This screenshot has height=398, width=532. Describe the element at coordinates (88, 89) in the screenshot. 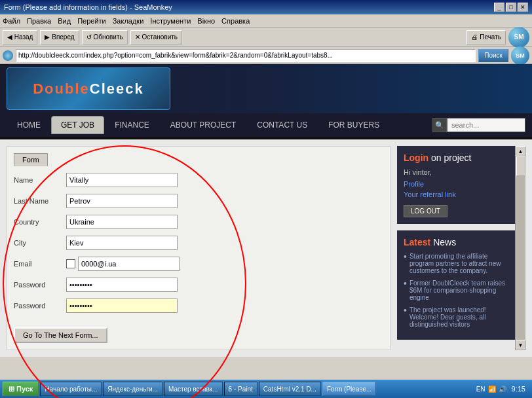

I see `site-logo: DoubleCleeck` at that location.